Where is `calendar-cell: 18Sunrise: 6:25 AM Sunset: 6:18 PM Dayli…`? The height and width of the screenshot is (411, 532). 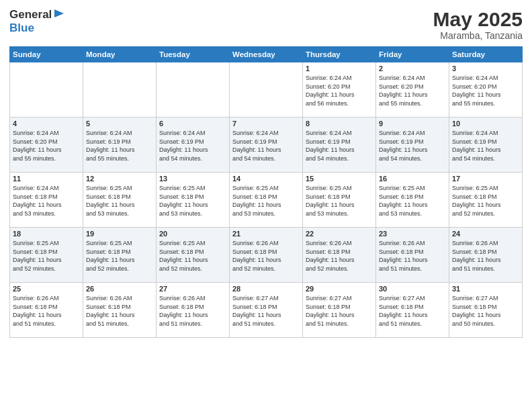
calendar-cell: 18Sunrise: 6:25 AM Sunset: 6:18 PM Dayli… is located at coordinates (47, 255).